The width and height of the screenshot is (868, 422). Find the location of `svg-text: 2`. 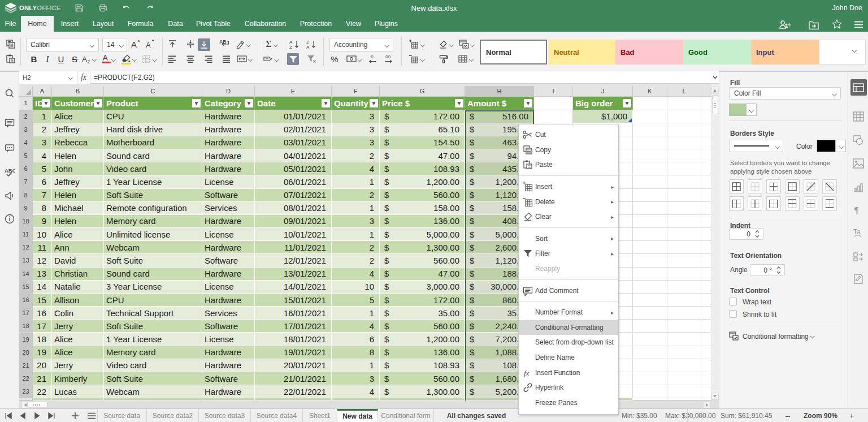

svg-text: 2 is located at coordinates (89, 62).